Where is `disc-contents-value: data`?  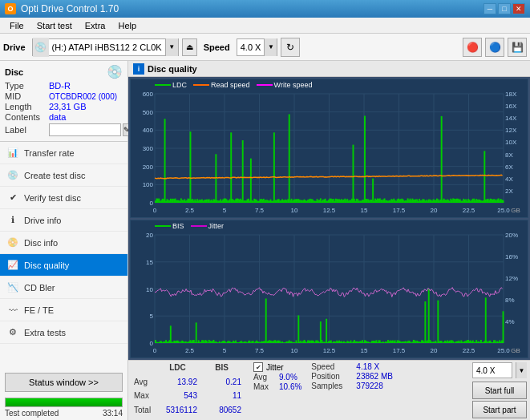 disc-contents-value: data is located at coordinates (58, 117).